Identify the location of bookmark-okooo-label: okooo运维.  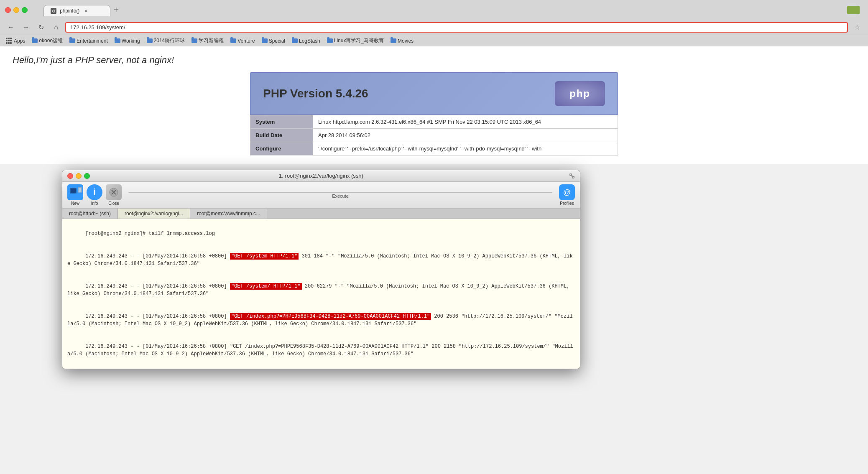
(51, 41).